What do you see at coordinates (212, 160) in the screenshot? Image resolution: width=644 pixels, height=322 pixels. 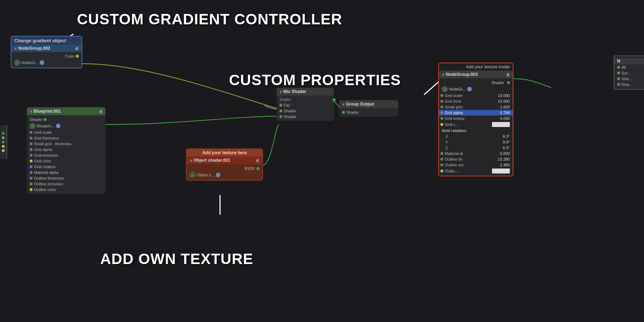 I see `object-shader-header-label: Object shader.001` at bounding box center [212, 160].